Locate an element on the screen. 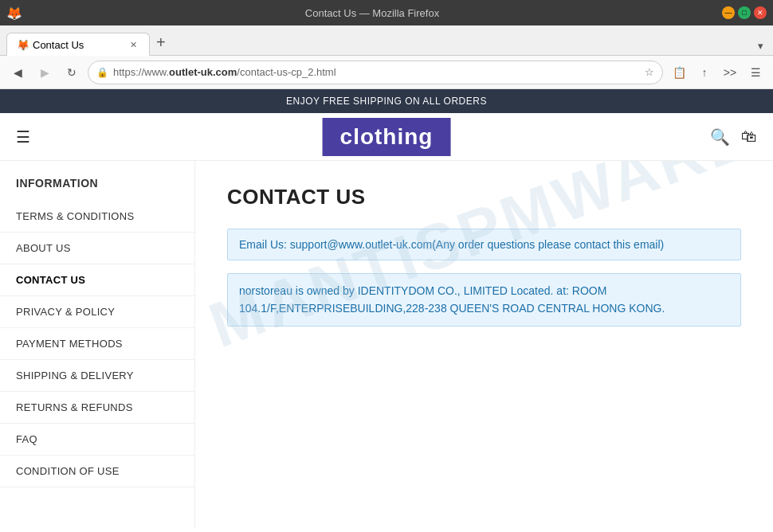 The width and height of the screenshot is (773, 532). maximize-button: □ is located at coordinates (744, 13).